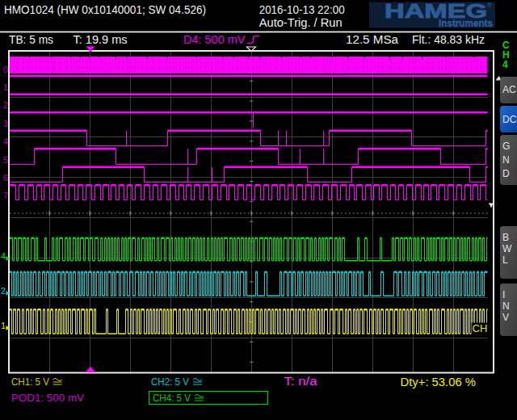 The height and width of the screenshot is (420, 517). What do you see at coordinates (507, 249) in the screenshot?
I see `svg-text: W` at bounding box center [507, 249].